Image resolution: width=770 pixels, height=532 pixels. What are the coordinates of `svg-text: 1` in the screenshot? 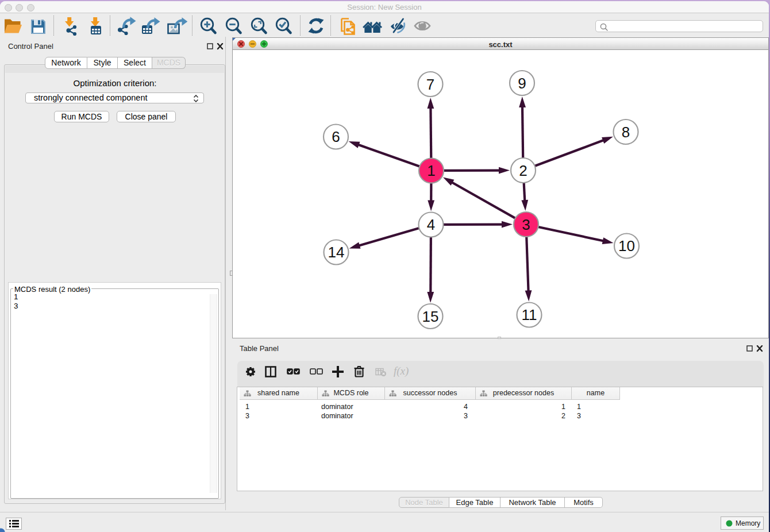 It's located at (431, 171).